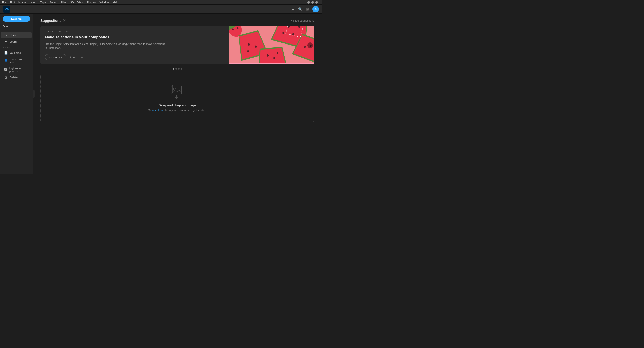 The image size is (644, 348). I want to click on maximize-button, so click(313, 2).